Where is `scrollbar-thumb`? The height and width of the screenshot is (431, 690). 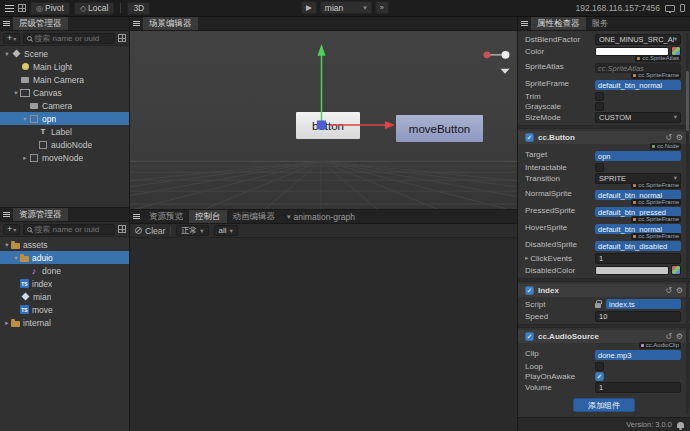
scrollbar-thumb is located at coordinates (688, 101).